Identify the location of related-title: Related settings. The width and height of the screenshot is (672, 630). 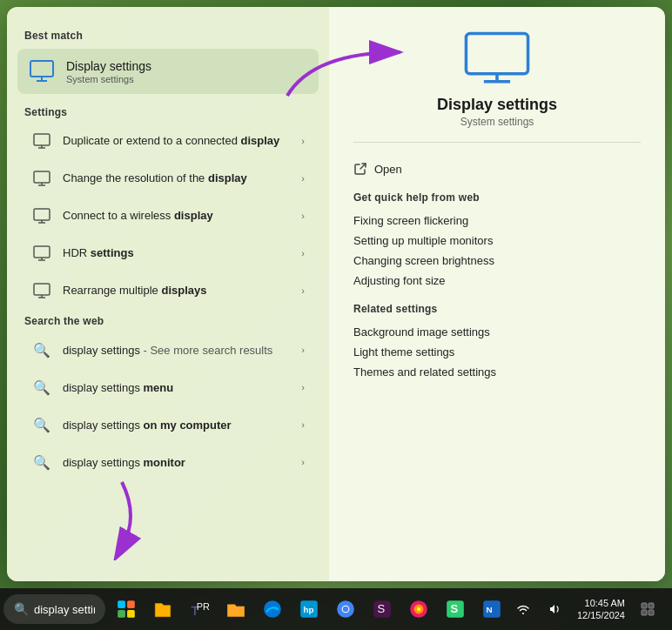
(497, 309).